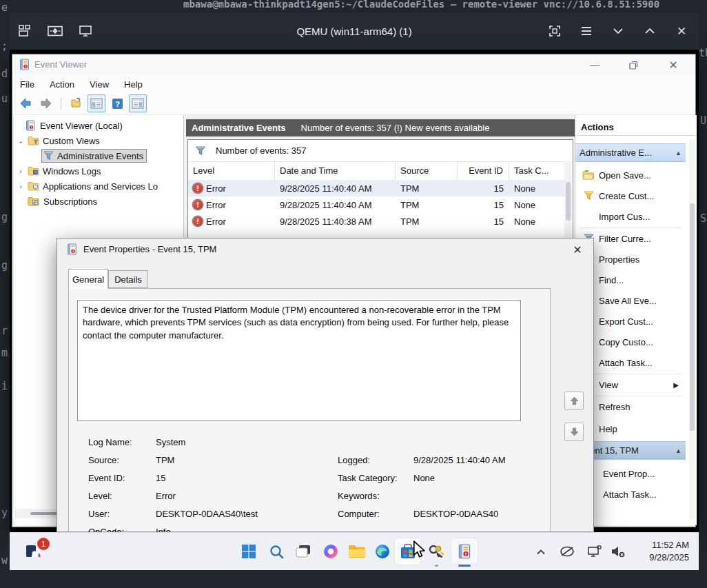 This screenshot has width=707, height=588. Describe the element at coordinates (633, 65) in the screenshot. I see `ev-restore-button` at that location.